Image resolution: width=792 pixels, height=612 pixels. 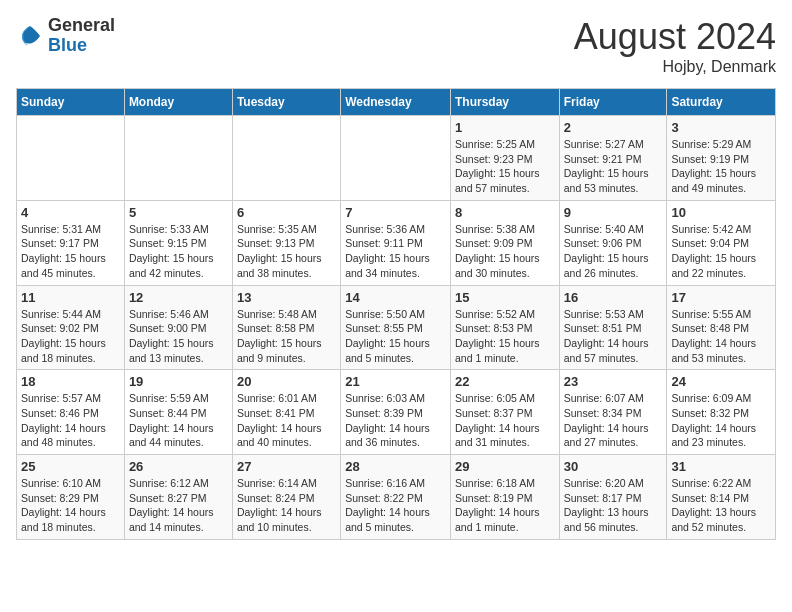 I want to click on day-number: 28, so click(x=396, y=466).